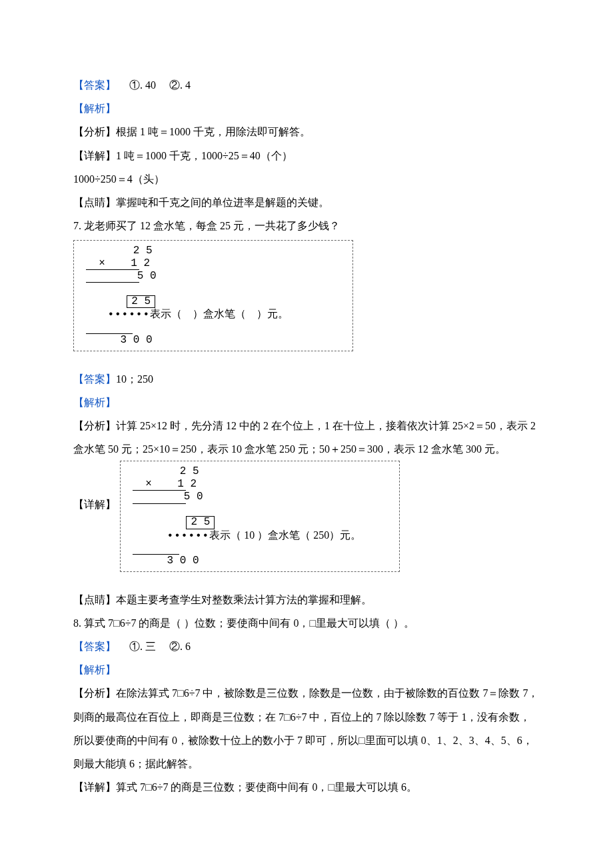  I want to click on calc-dots: ••••••, so click(129, 315).